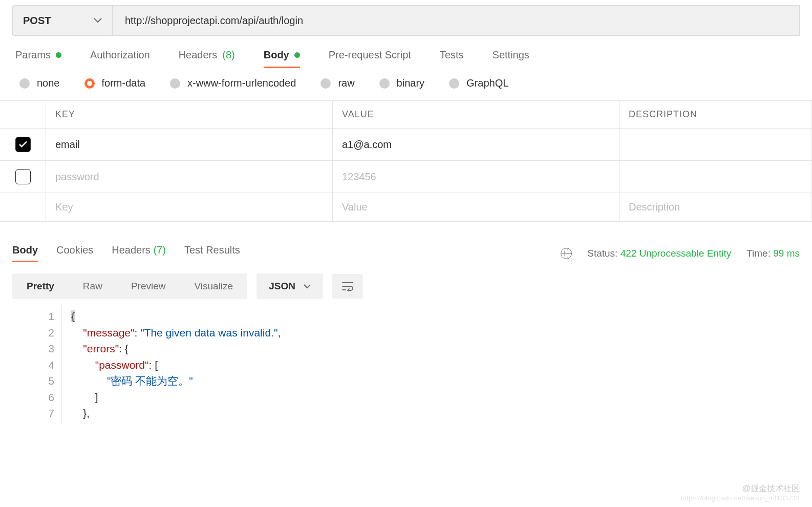 This screenshot has width=812, height=507. Describe the element at coordinates (476, 207) in the screenshot. I see `cell-value-placeholder: Value` at that location.